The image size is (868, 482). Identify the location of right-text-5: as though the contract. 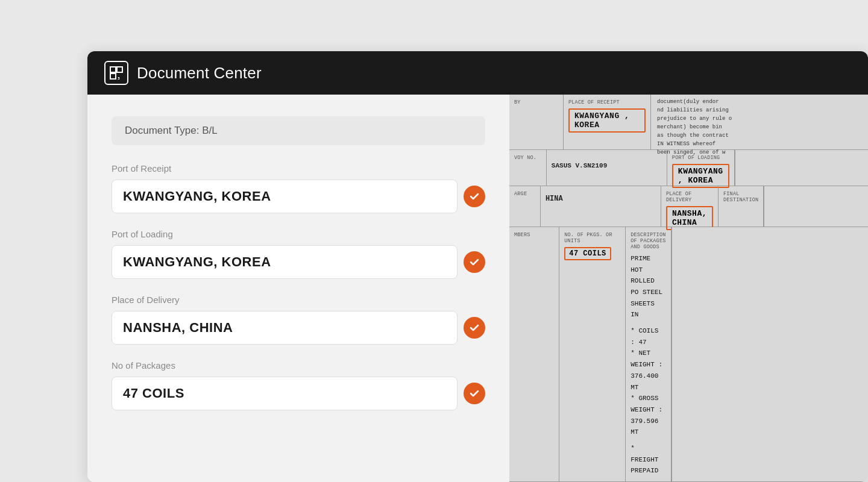
(760, 136).